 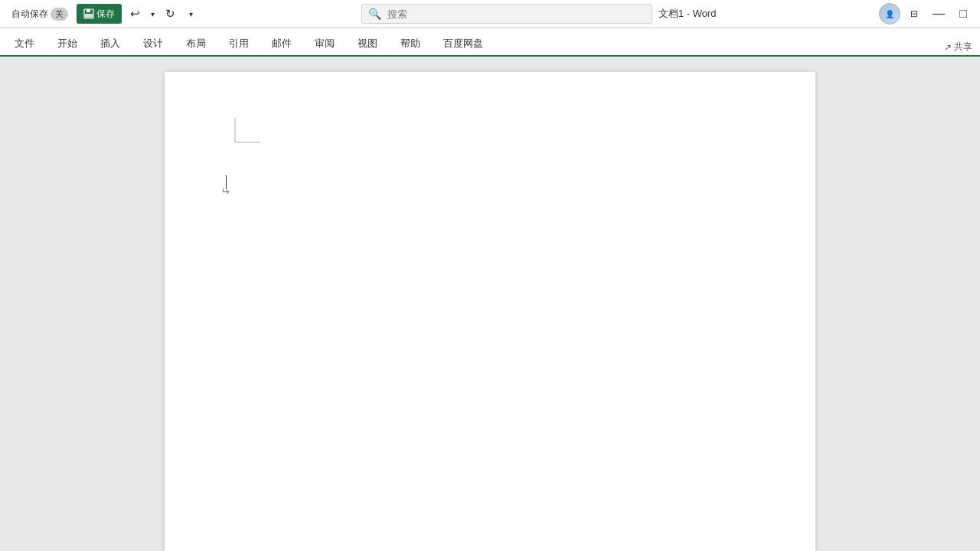 I want to click on search-input, so click(x=519, y=14).